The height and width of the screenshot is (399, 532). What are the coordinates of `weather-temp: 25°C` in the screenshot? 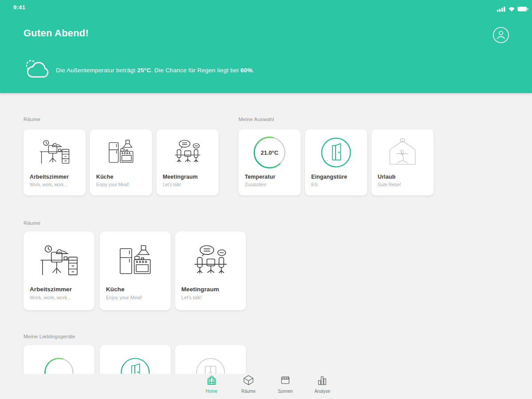 It's located at (144, 70).